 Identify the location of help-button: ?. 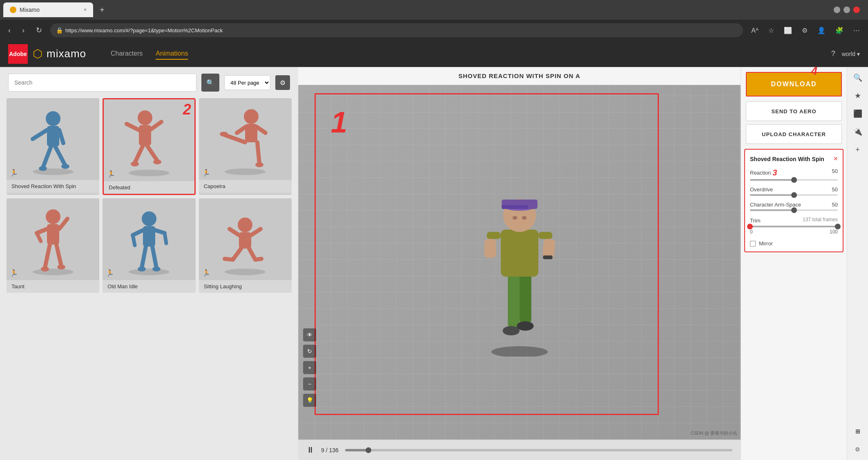
(833, 54).